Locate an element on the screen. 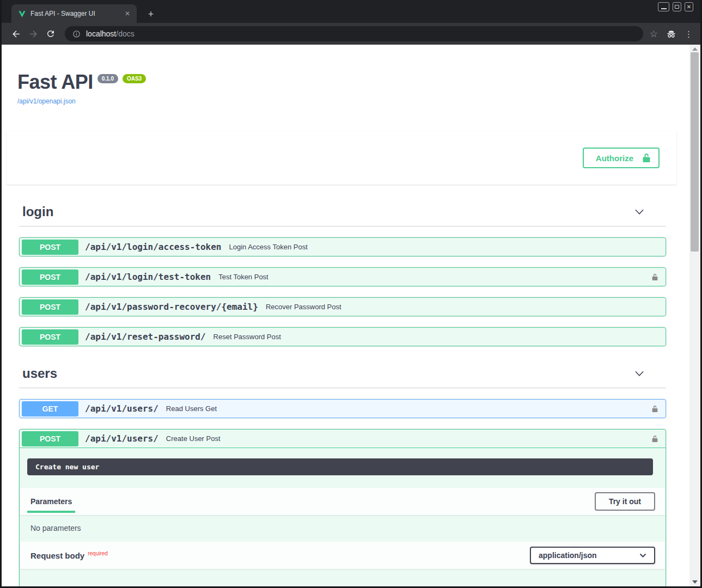 The height and width of the screenshot is (588, 702). api-info: Fast API 0.1.0 OAS3 /api/v1/openapi.json is located at coordinates (345, 75).